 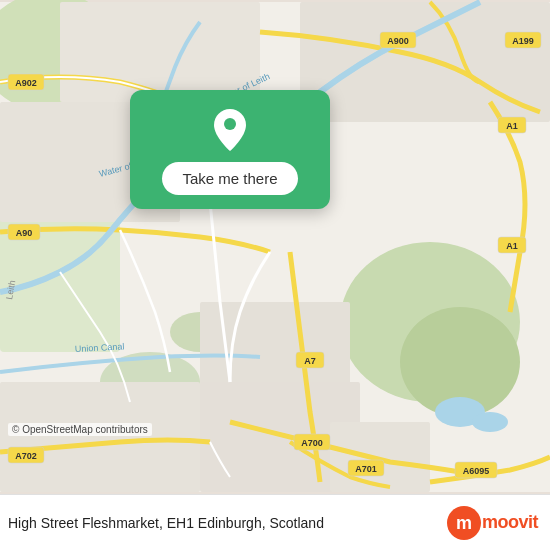 I want to click on osm-attribution: © OpenStreetMap contributors, so click(x=80, y=430).